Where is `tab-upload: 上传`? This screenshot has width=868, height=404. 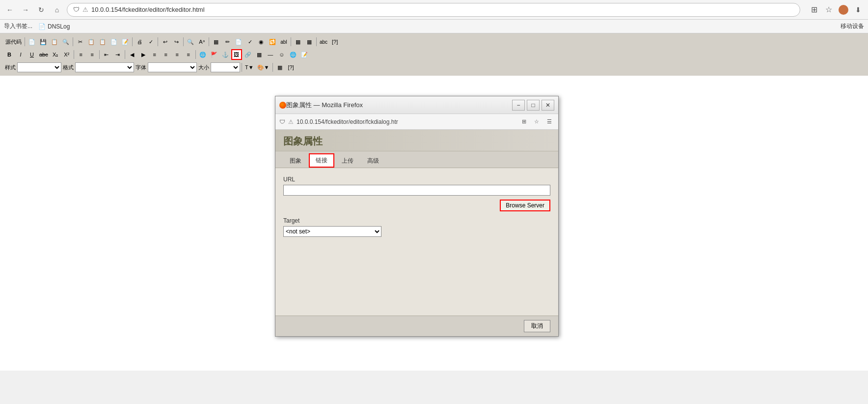
tab-upload: 上传 is located at coordinates (348, 160).